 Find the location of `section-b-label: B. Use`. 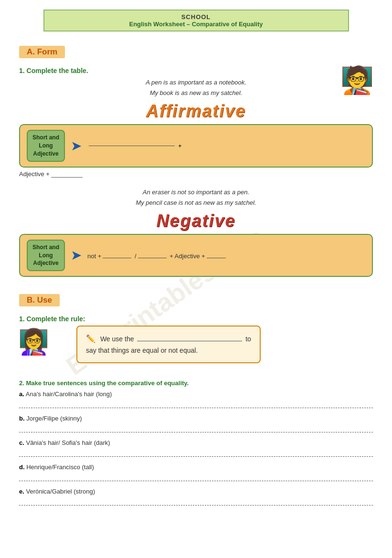

section-b-label: B. Use is located at coordinates (39, 300).